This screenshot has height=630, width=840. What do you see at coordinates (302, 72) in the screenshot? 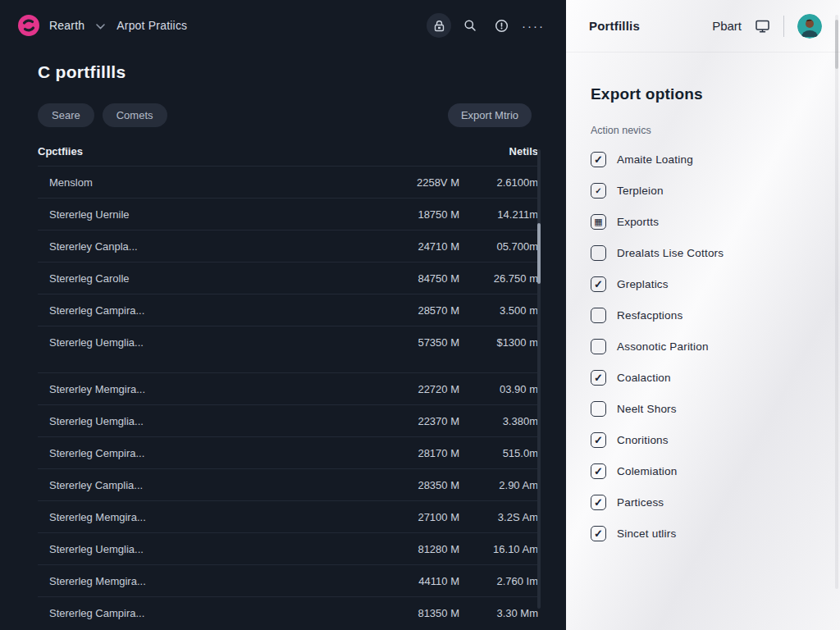
I see `page-title: C portfillls` at bounding box center [302, 72].